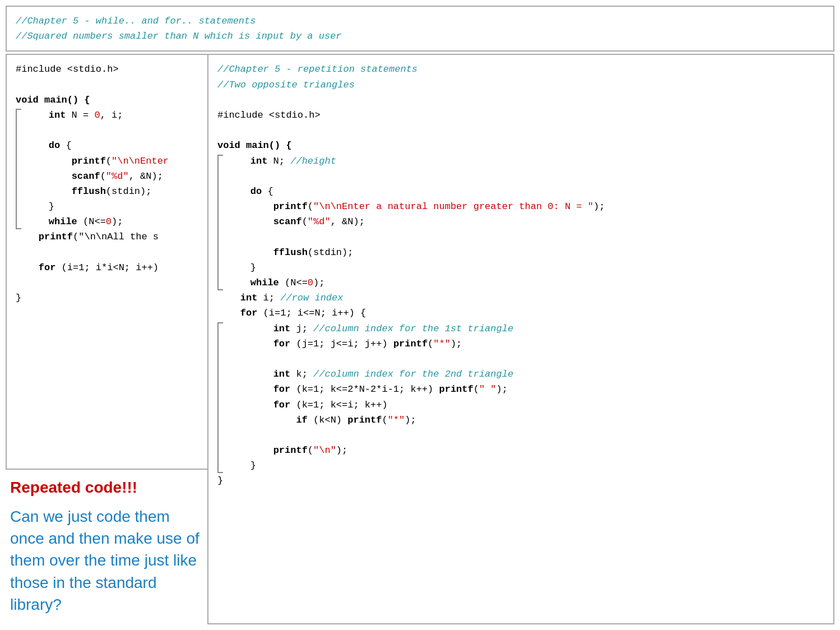 Image resolution: width=840 pixels, height=630 pixels. What do you see at coordinates (179, 36) in the screenshot?
I see `top-comment2: //Squared numbers smaller than N which i…` at bounding box center [179, 36].